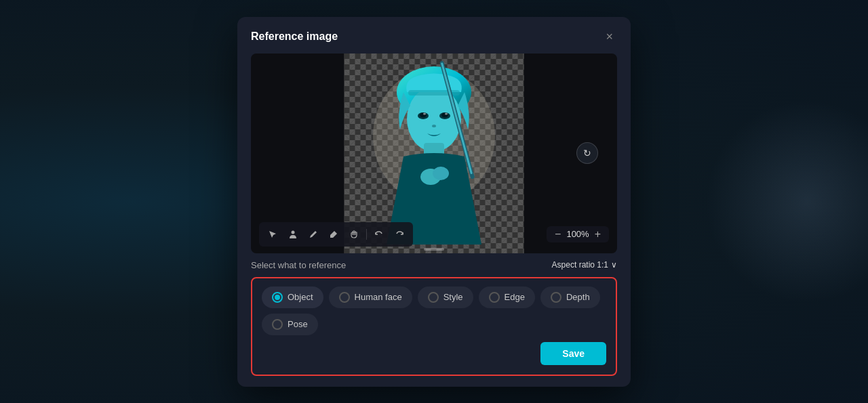  What do you see at coordinates (370, 297) in the screenshot?
I see `option-human-face: Human face` at bounding box center [370, 297].